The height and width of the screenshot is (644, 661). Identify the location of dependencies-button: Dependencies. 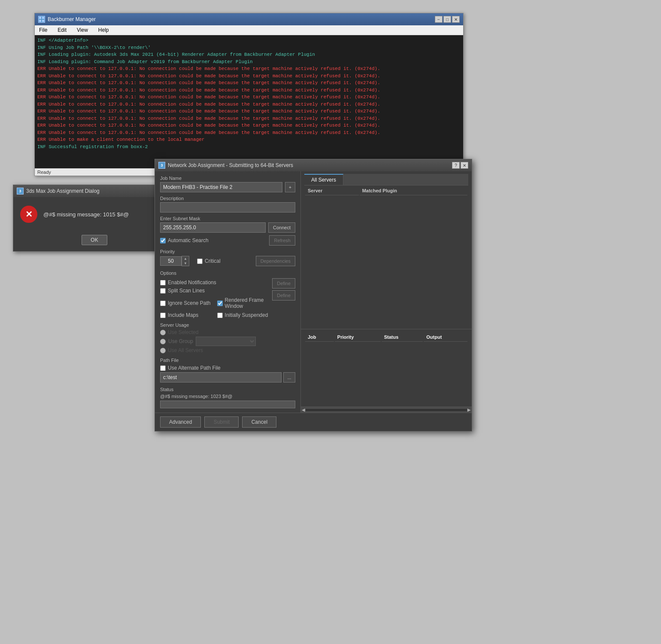
(276, 261).